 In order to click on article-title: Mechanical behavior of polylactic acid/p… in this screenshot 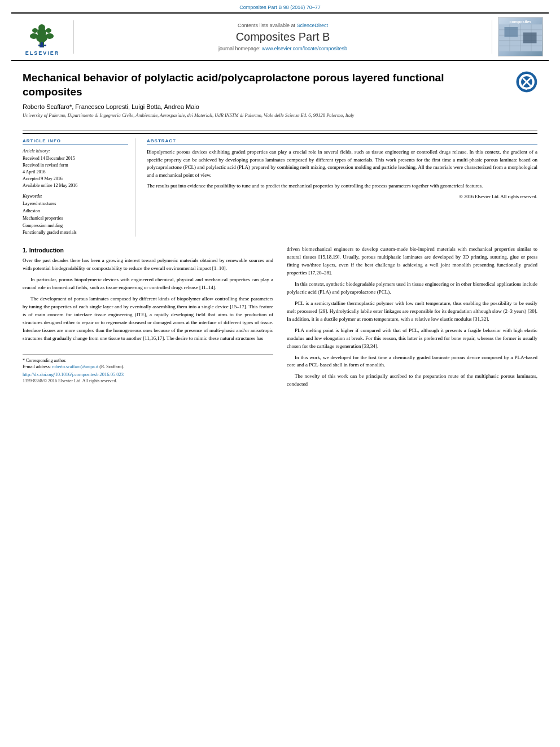, I will do `click(269, 85)`.